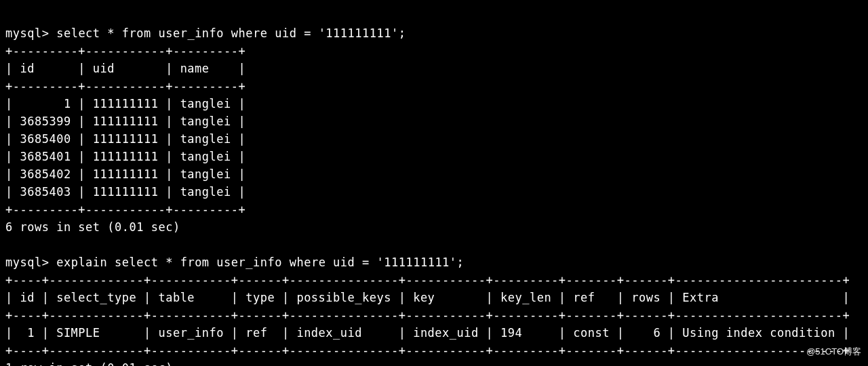  What do you see at coordinates (834, 352) in the screenshot?
I see `watermark-label: @51CTO博客` at bounding box center [834, 352].